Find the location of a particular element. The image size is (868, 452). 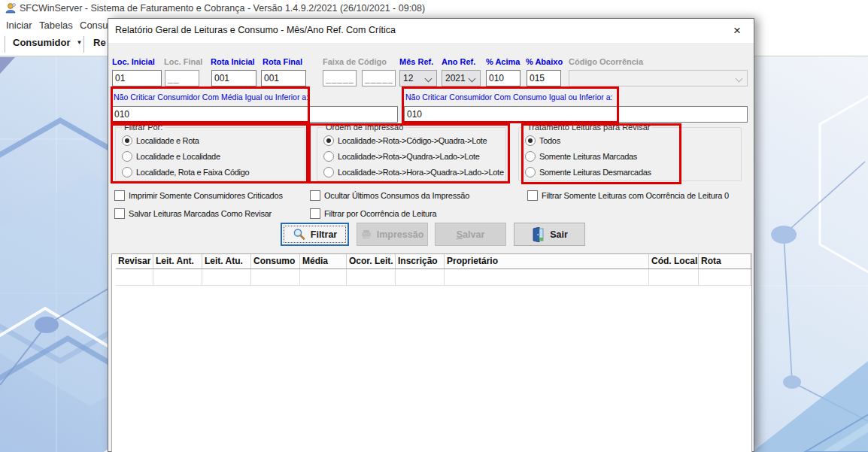

sair-button: Sair is located at coordinates (549, 235).